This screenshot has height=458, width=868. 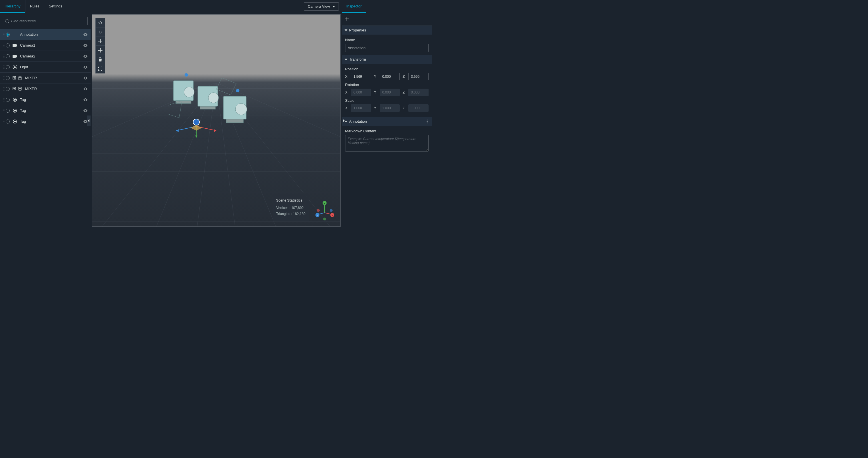 I want to click on camera-view-dropdown: Camera View, so click(x=321, y=6).